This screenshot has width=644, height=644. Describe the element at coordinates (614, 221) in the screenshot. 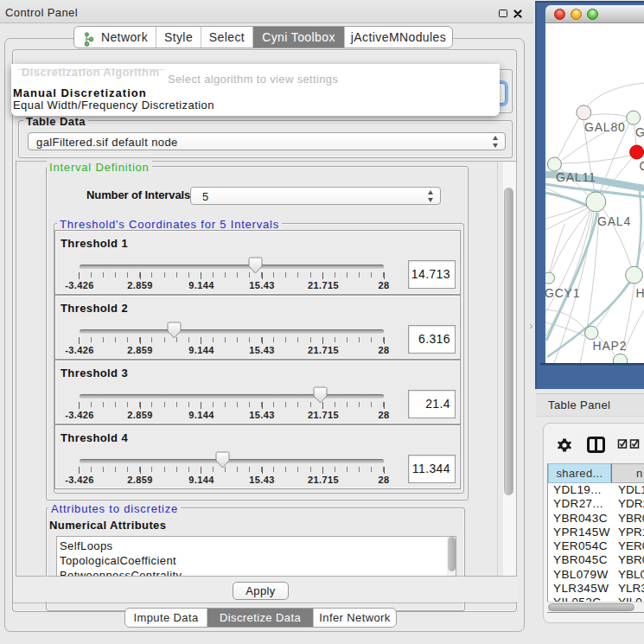

I see `svg-text: GAL4` at that location.